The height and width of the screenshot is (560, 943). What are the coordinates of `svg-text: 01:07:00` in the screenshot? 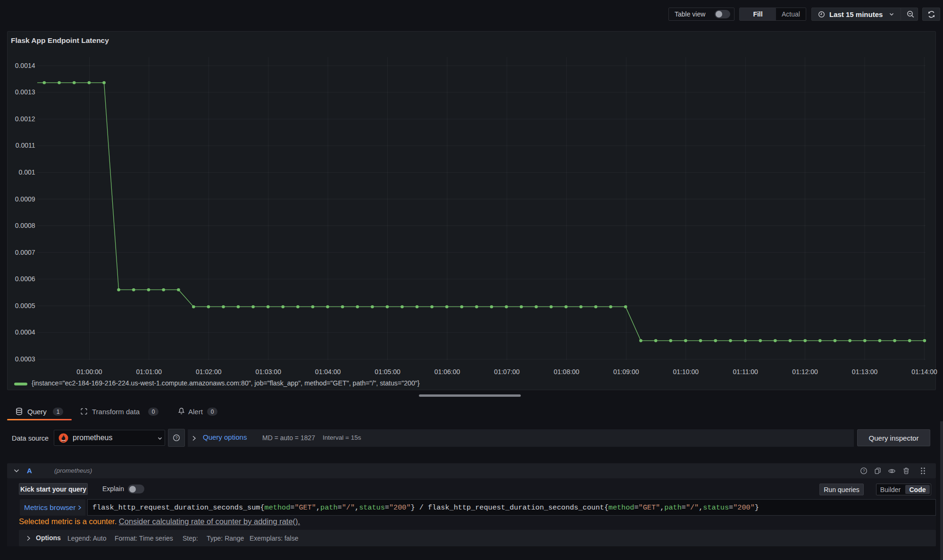 It's located at (507, 372).